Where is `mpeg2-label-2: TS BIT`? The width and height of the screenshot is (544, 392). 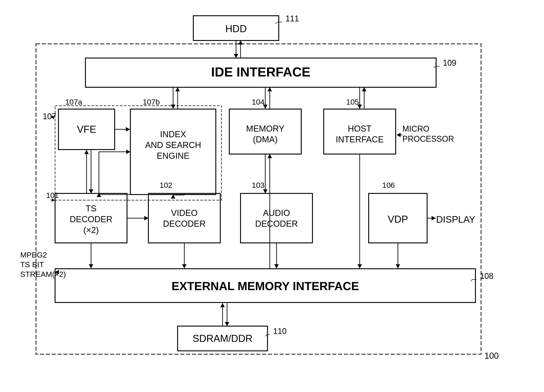 mpeg2-label-2: TS BIT is located at coordinates (32, 264).